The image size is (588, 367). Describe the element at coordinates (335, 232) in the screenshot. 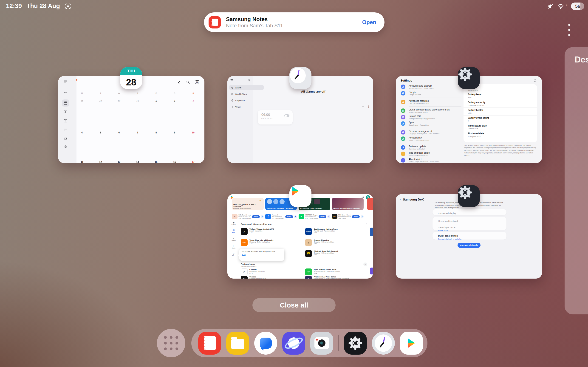

I see `suggested-app-row: Booking Booking.com: Hotels & TravelTrav…` at that location.